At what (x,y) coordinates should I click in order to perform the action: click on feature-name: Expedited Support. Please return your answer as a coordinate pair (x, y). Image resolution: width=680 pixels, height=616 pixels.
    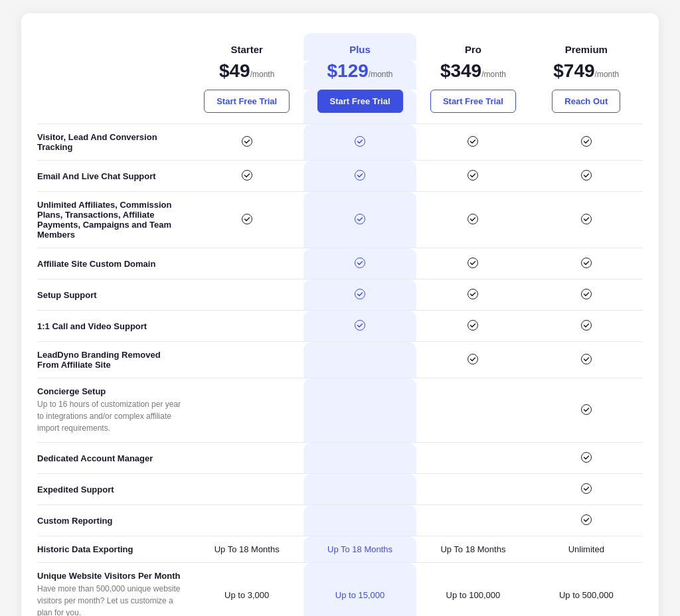
    Looking at the image, I should click on (110, 490).